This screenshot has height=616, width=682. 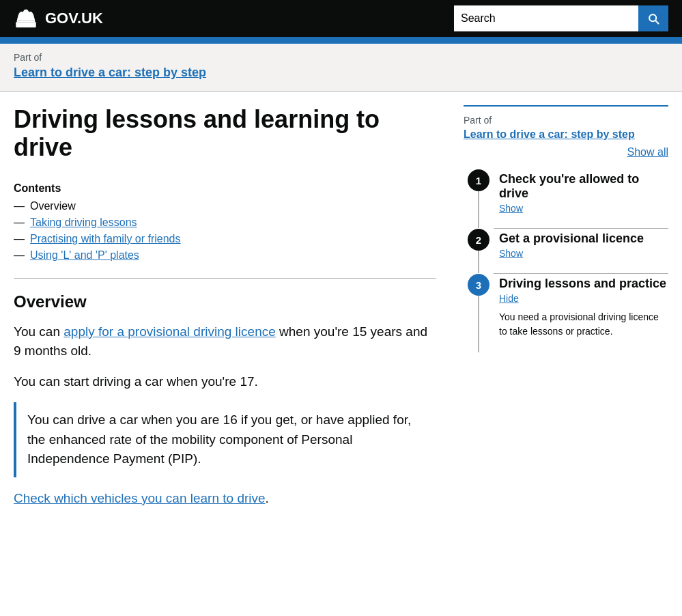 I want to click on check-vehicles-link: Check which vehicles you can learn to dr…, so click(x=139, y=499).